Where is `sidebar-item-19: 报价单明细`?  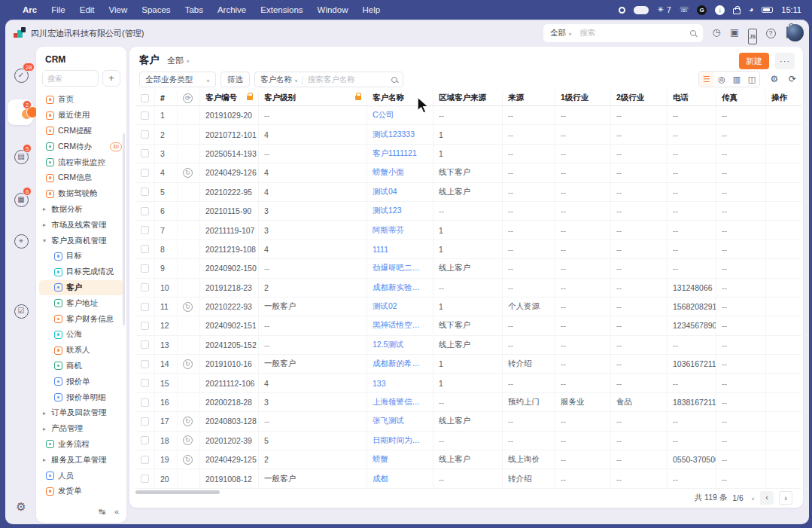
sidebar-item-19: 报价单明细 is located at coordinates (81, 398).